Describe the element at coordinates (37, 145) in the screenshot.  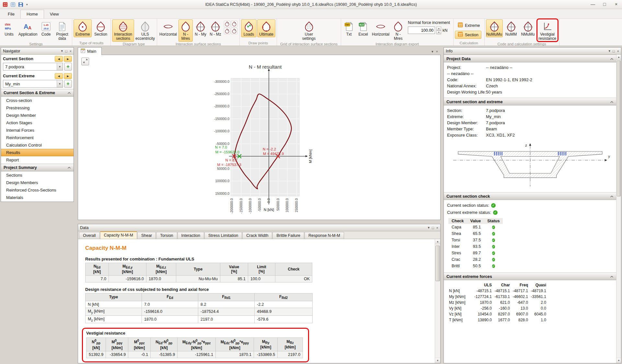
I see `nav-item: Calculation Control` at that location.